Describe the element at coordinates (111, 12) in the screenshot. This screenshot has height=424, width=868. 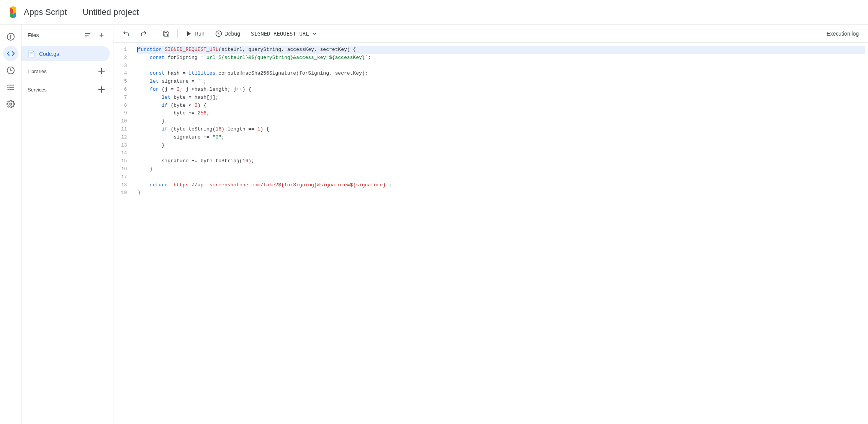
I see `project-name: Untitled project` at that location.